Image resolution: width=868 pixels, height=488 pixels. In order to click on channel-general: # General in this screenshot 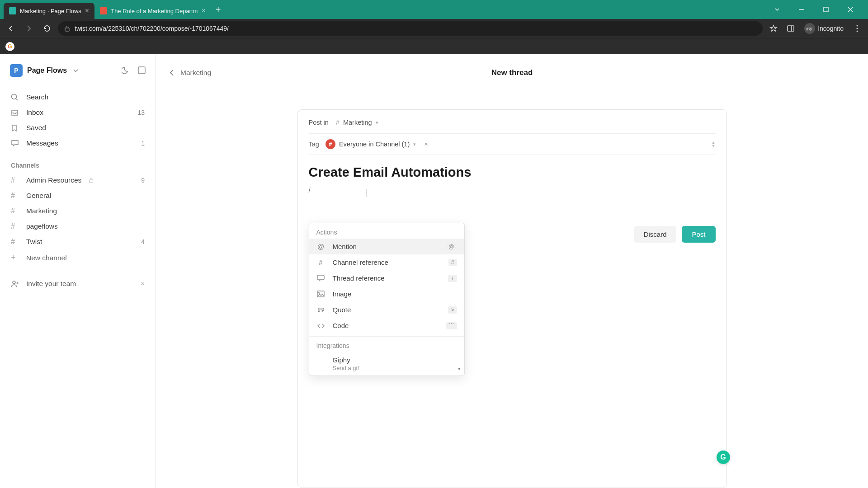, I will do `click(78, 196)`.